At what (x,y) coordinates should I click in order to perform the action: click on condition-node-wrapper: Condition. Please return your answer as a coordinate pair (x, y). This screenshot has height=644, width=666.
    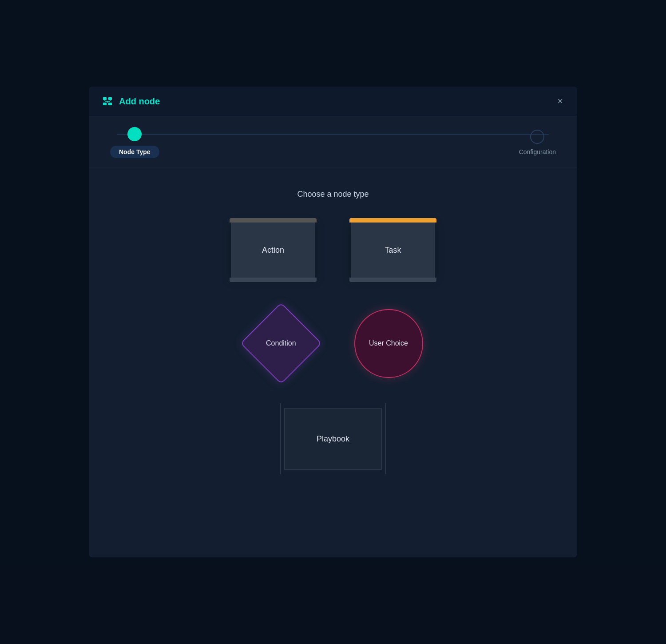
    Looking at the image, I should click on (281, 343).